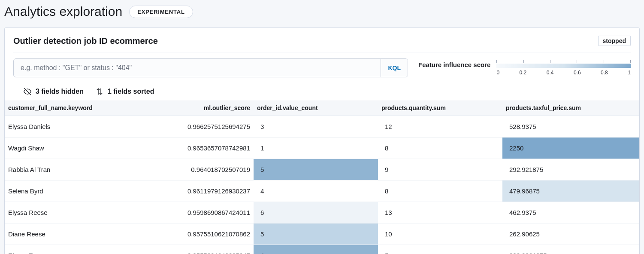 The height and width of the screenshot is (254, 644). Describe the element at coordinates (571, 148) in the screenshot. I see `cell-price: 2250` at that location.